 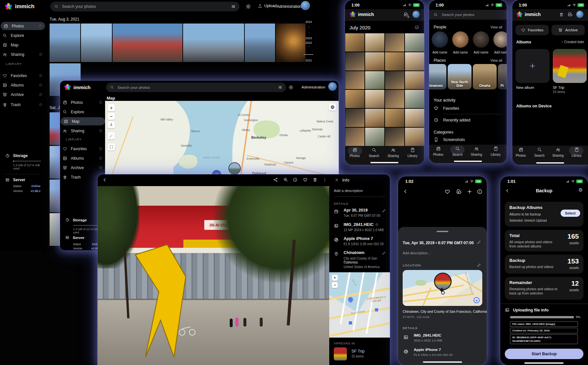 What do you see at coordinates (459, 77) in the screenshot?
I see `place-card: Near North Side` at bounding box center [459, 77].